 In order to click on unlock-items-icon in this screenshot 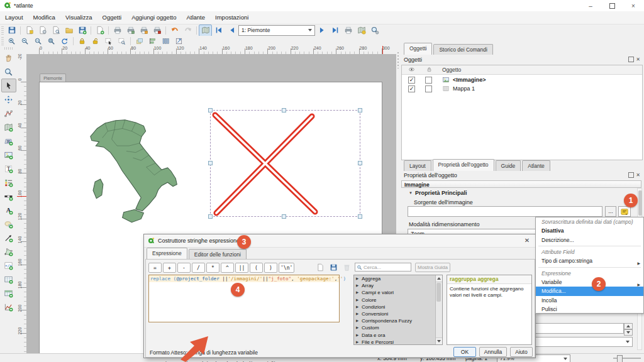, I will do `click(96, 41)`.